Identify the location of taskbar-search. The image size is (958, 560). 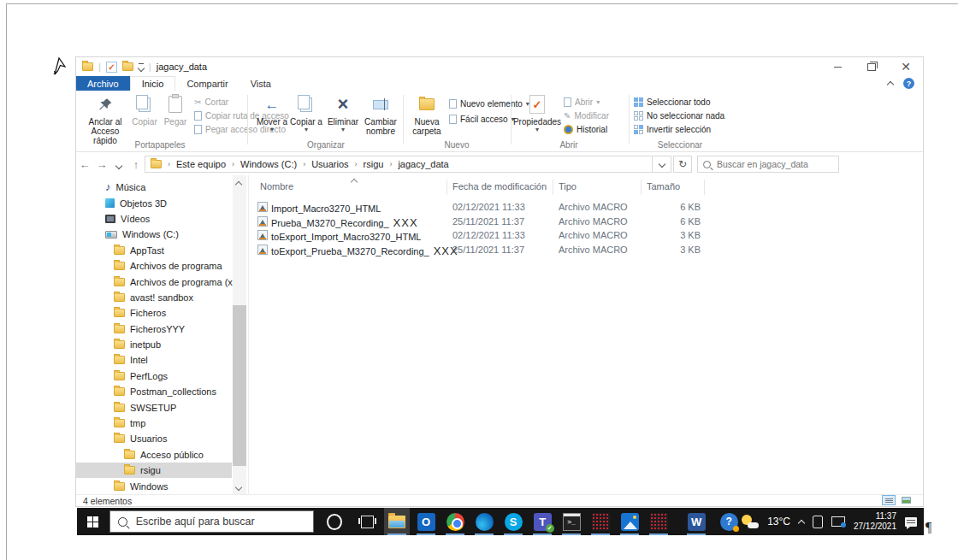
(212, 522).